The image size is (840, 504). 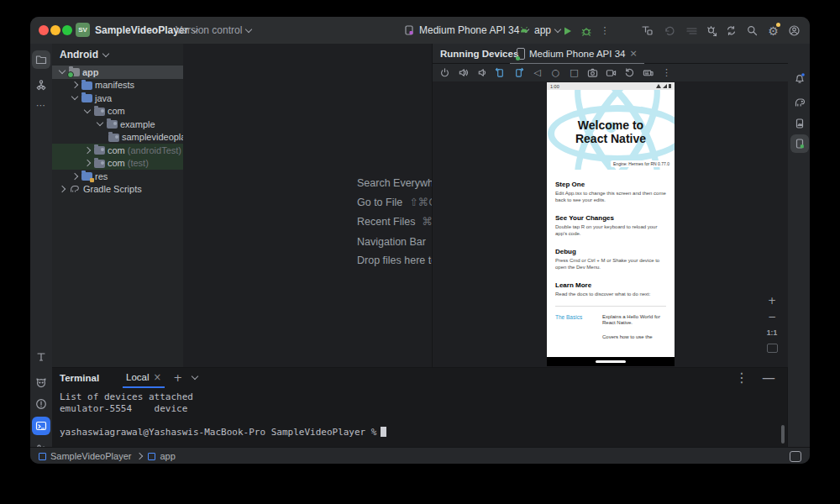 What do you see at coordinates (538, 72) in the screenshot?
I see `back-icon: ◁` at bounding box center [538, 72].